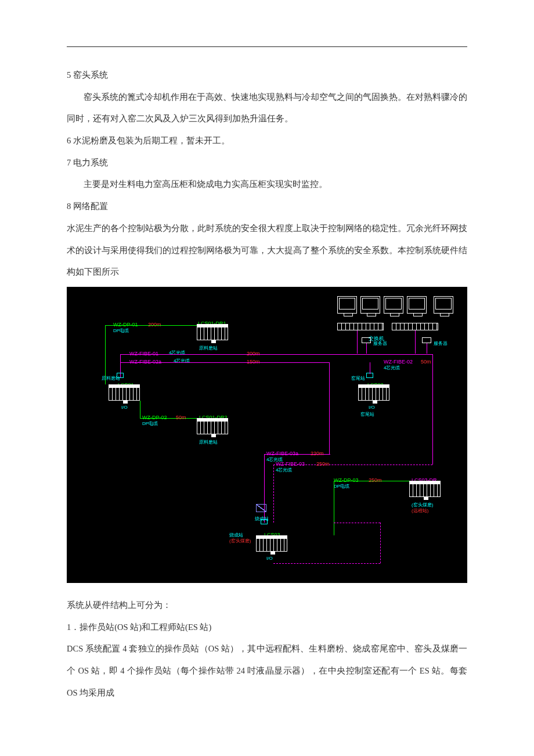  What do you see at coordinates (267, 46) in the screenshot?
I see `page-top-rule` at bounding box center [267, 46].